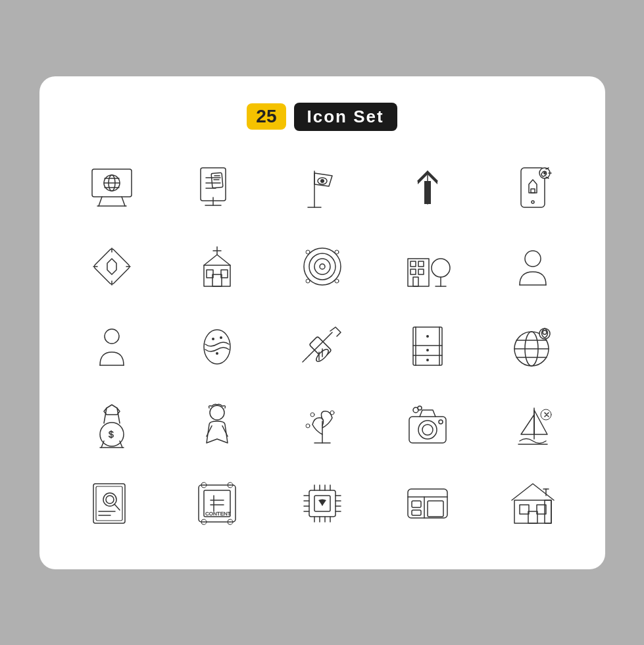 This screenshot has height=645, width=644. I want to click on document-edit-icon, so click(217, 188).